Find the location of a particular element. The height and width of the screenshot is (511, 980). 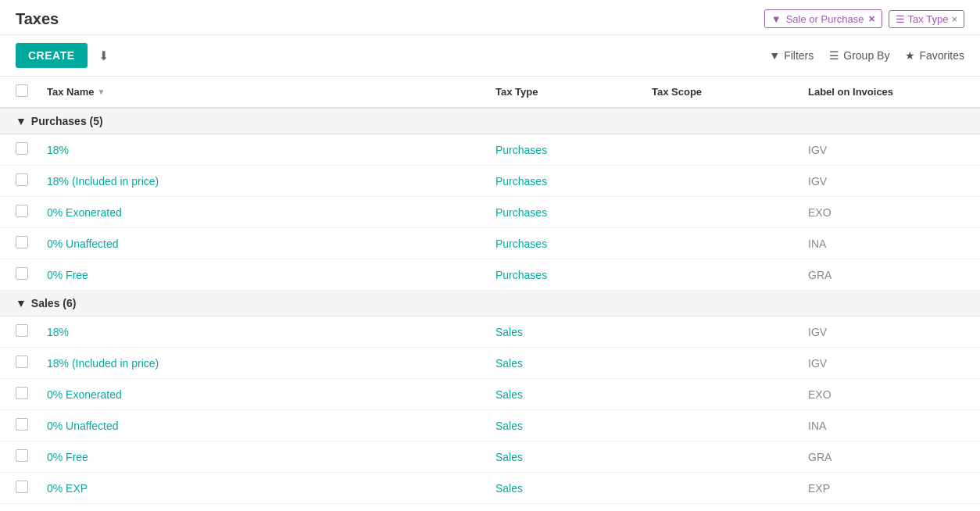

group-by-button: ☰ Group By is located at coordinates (860, 55).